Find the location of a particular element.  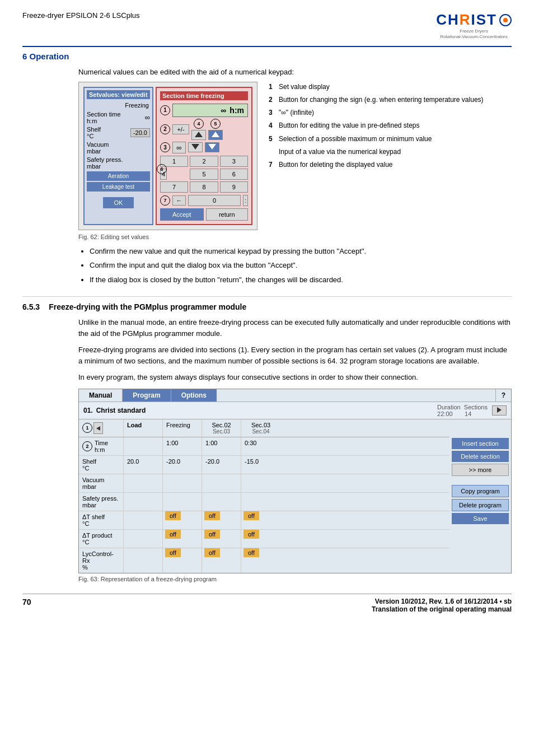

off-badge-6: off is located at coordinates (251, 534).